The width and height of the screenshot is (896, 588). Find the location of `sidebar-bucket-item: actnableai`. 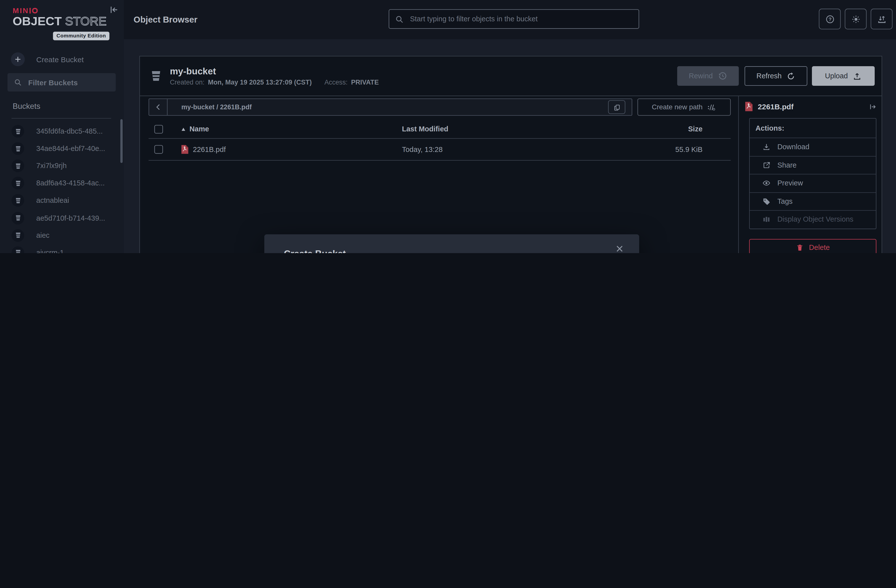

sidebar-bucket-item: actnableai is located at coordinates (62, 201).